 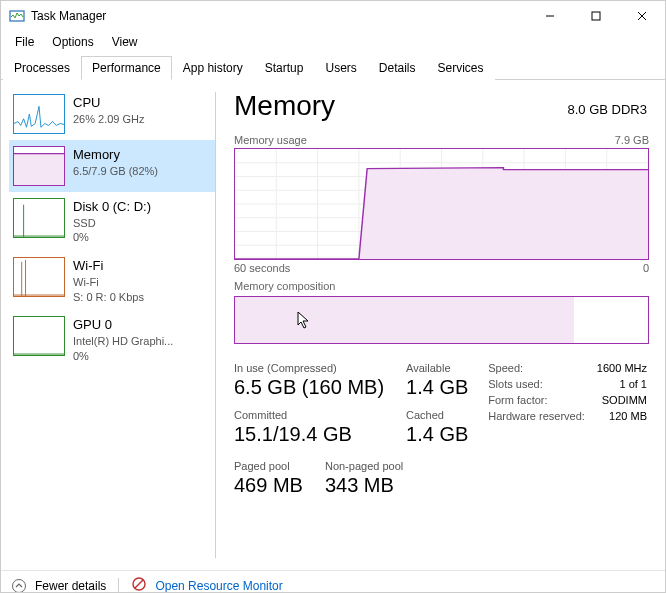 I want to click on titlebar: Task Manager, so click(x=333, y=16).